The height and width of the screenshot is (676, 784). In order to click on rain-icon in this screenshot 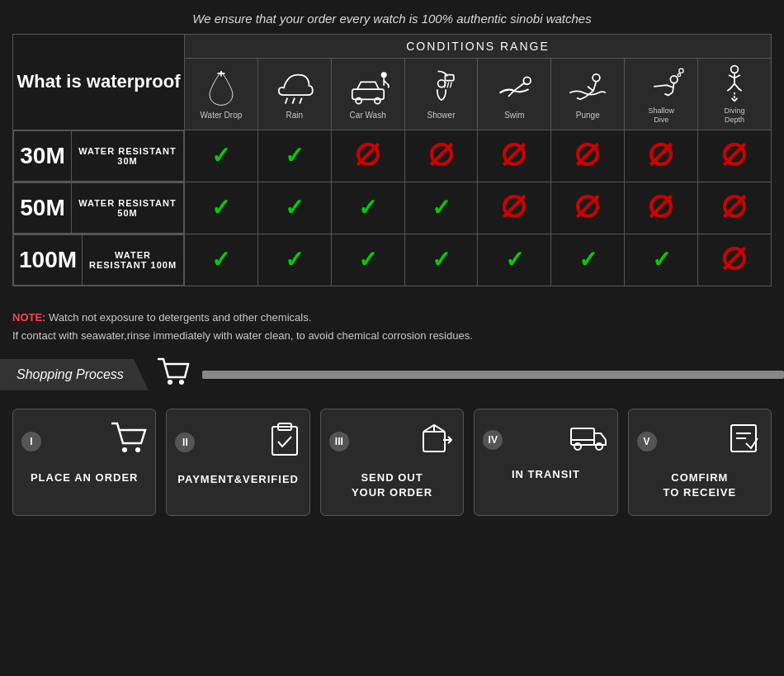, I will do `click(295, 87)`.